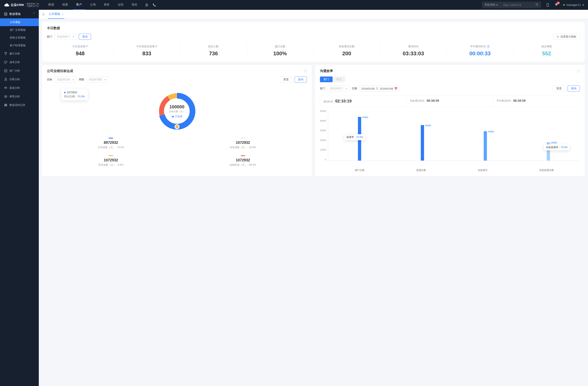  Describe the element at coordinates (243, 161) in the screenshot. I see `legend-item: 1072932超额完成（元）|89.9%` at that location.